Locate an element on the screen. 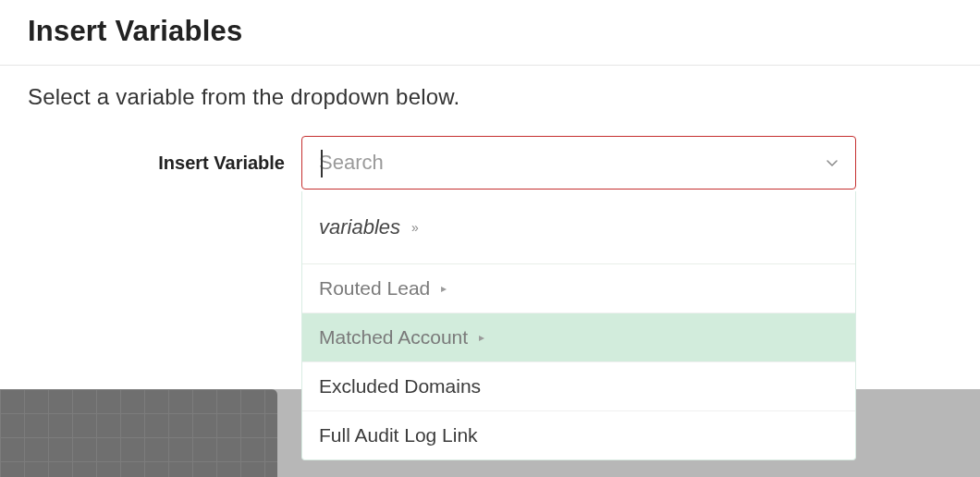 This screenshot has width=980, height=477. breadcrumb: variables » is located at coordinates (579, 227).